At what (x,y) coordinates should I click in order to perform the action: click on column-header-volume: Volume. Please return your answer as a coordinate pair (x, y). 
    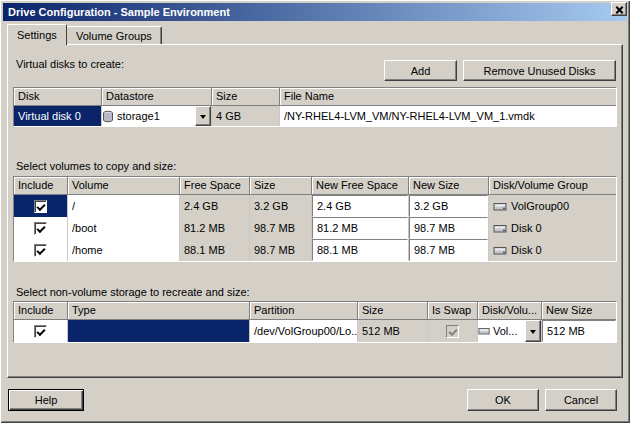
    Looking at the image, I should click on (124, 186).